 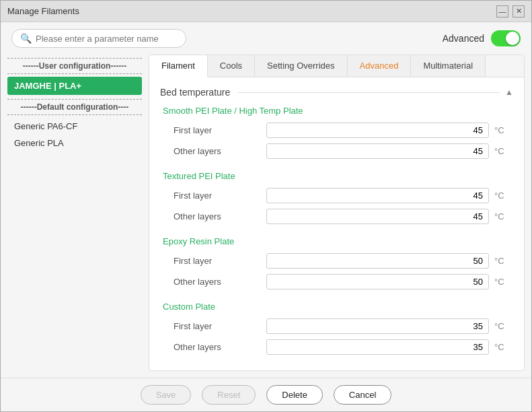 I want to click on advanced-toggle-row: Advanced, so click(x=482, y=38).